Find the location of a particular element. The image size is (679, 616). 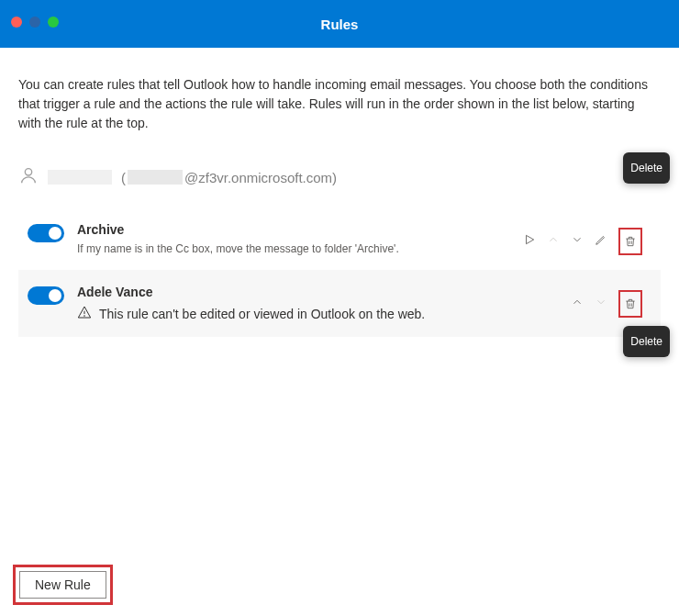

warning-icon is located at coordinates (84, 314).